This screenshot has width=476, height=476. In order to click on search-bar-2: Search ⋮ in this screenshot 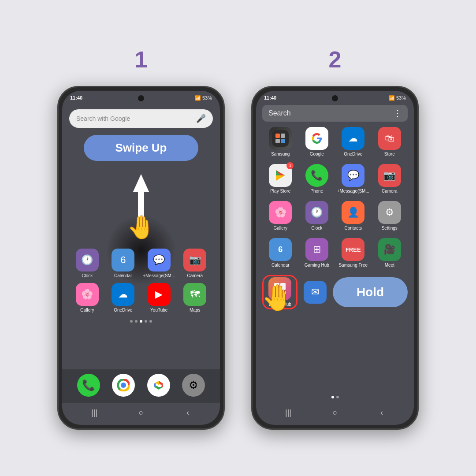, I will do `click(335, 113)`.